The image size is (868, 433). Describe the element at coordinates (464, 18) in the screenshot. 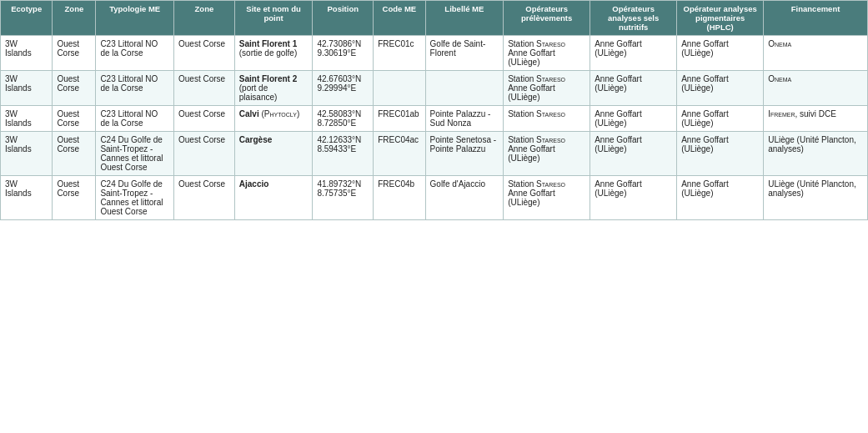

I see `column-header-libelle: Libellé ME` at that location.